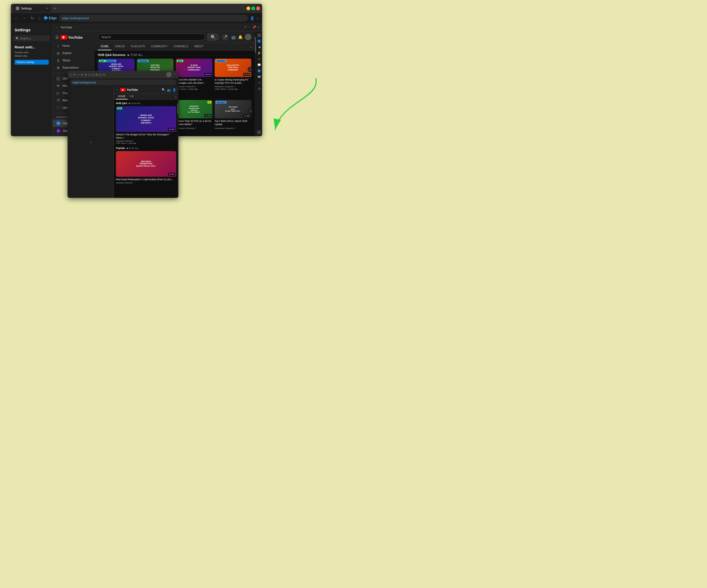  Describe the element at coordinates (159, 46) in the screenshot. I see `tab-community: COMMUNITY` at that location.